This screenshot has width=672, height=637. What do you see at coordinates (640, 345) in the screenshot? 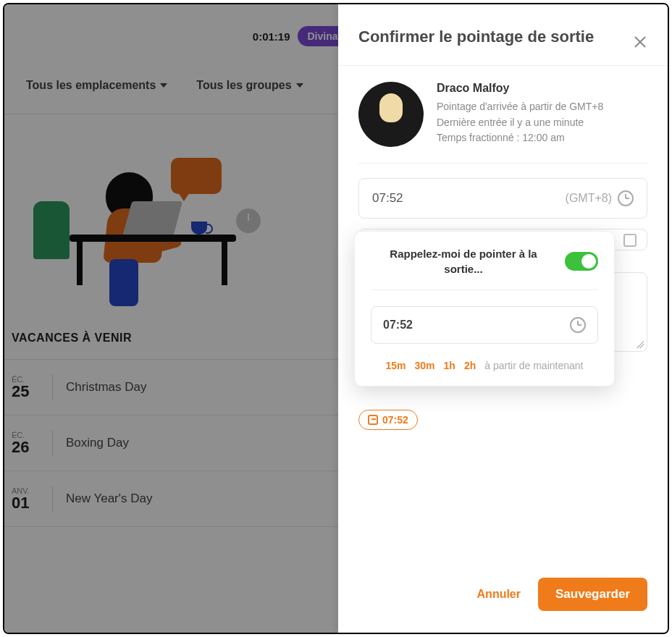
I see `resize-handle-icon` at bounding box center [640, 345].